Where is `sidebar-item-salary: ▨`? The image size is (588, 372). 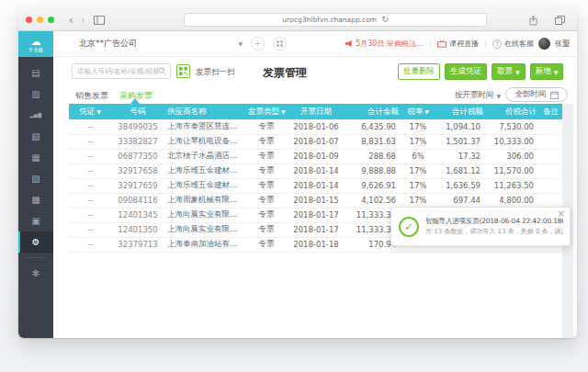 sidebar-item-salary: ▨ is located at coordinates (36, 178).